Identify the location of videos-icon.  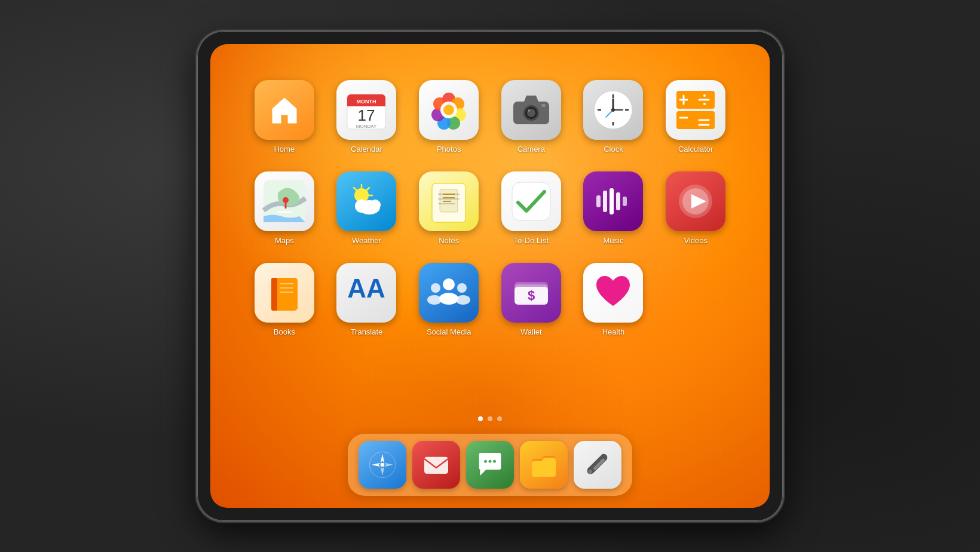
(696, 201).